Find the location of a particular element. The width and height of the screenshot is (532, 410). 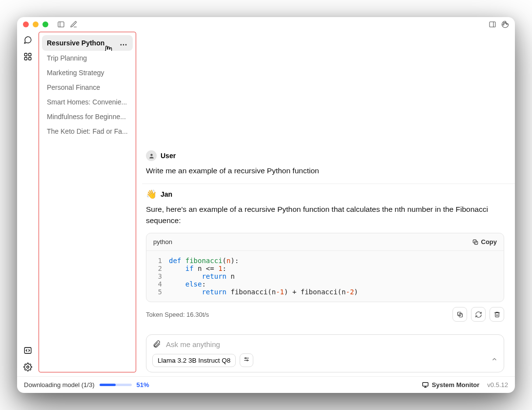

system-monitor-button: System Monitor is located at coordinates (451, 385).